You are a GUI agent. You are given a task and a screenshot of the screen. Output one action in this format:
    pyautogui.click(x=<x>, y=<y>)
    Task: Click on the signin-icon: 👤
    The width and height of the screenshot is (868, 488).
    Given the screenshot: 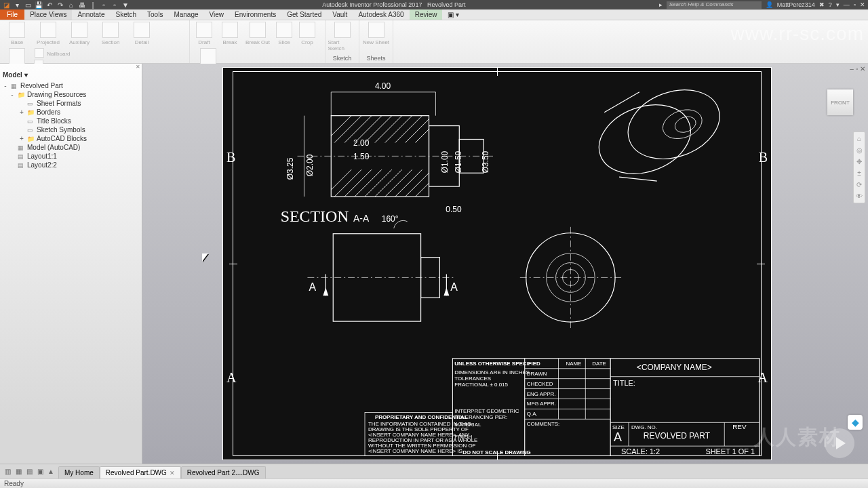 What is the action you would take?
    pyautogui.click(x=769, y=5)
    